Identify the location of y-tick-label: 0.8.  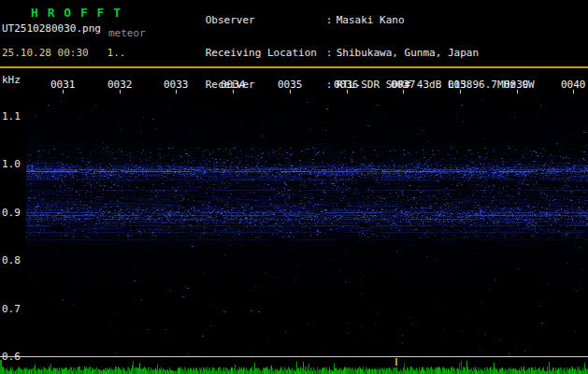
(14, 260).